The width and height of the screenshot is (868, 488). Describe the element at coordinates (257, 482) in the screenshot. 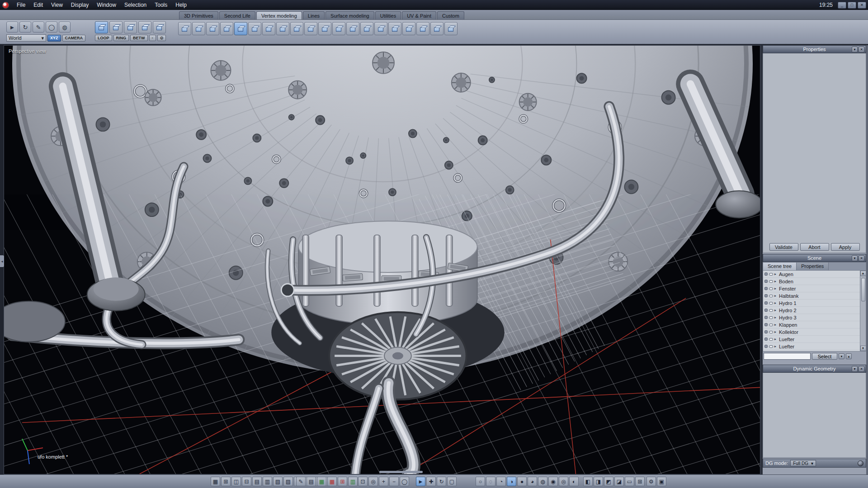

I see `layout-rows-icon: ▤` at that location.